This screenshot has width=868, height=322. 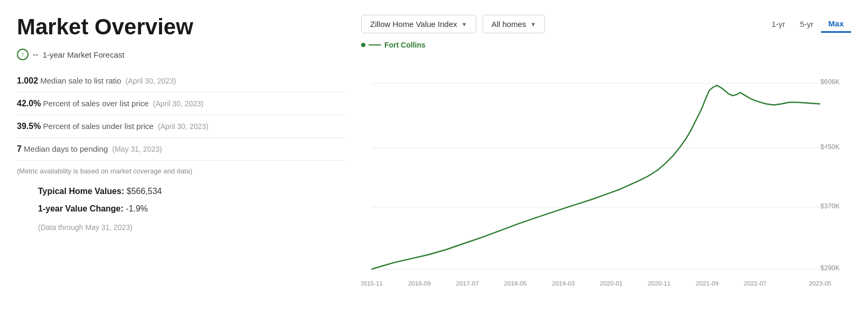 What do you see at coordinates (181, 149) in the screenshot?
I see `metric-row-4: 7 Median days to pending (May 31, 2023)` at bounding box center [181, 149].